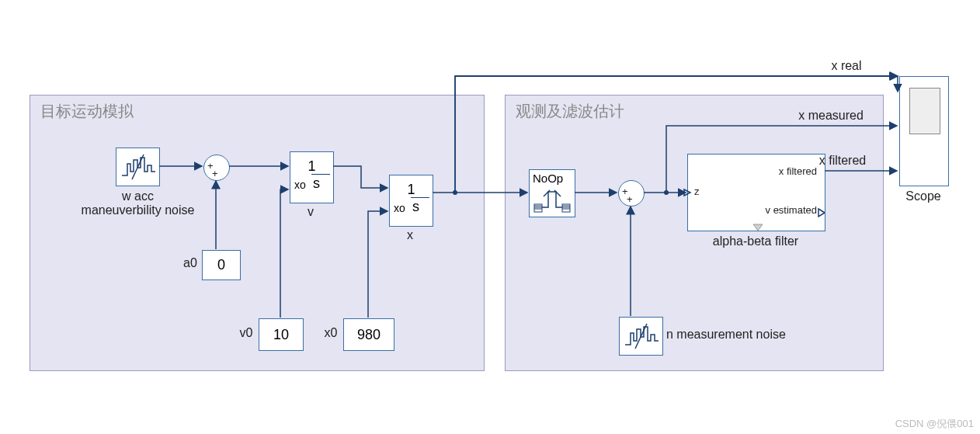  I want to click on label-filter: alpha-beta filter, so click(756, 241).